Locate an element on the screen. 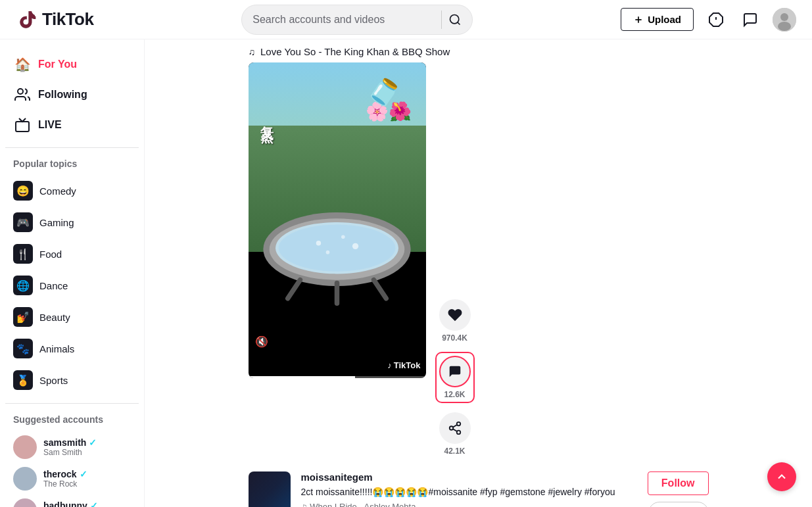  upload-label: Upload is located at coordinates (664, 20).